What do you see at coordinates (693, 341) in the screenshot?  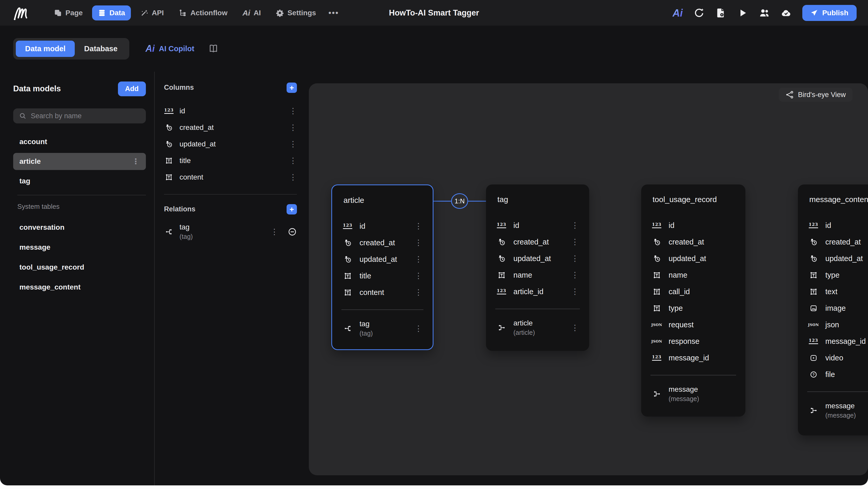 I see `table-column: JSON response` at bounding box center [693, 341].